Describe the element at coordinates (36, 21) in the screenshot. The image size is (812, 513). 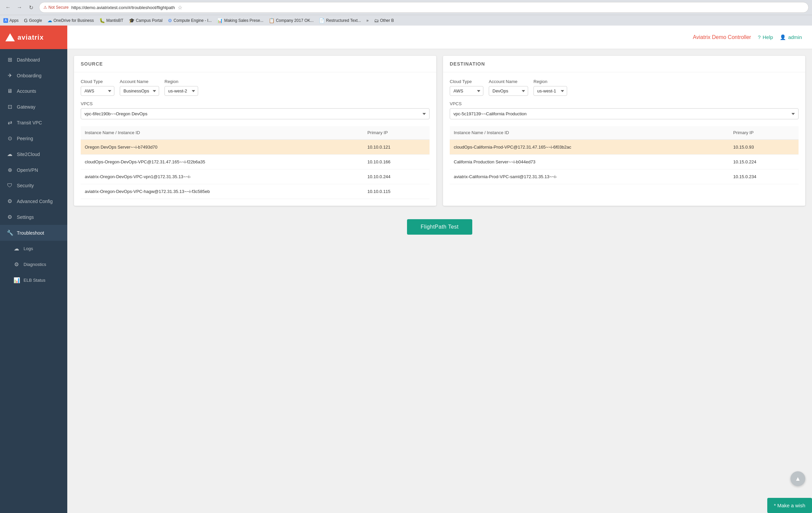
I see `bookmark-google-label: Google` at that location.